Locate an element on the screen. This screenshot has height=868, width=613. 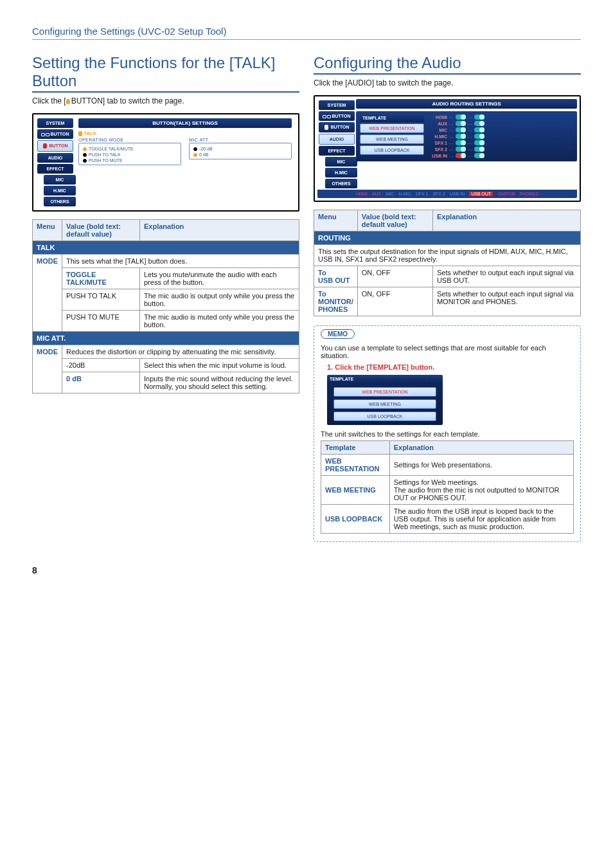
cell-val-push-mute: PUSH TO MUTE is located at coordinates (102, 321).